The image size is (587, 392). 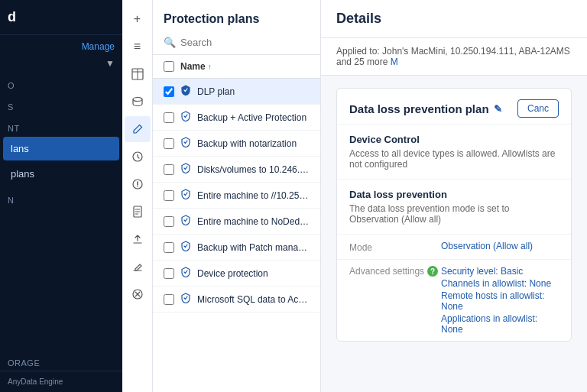 I want to click on plan-item-entire-machine: Entire machine to //10.250.192..., so click(x=237, y=196).